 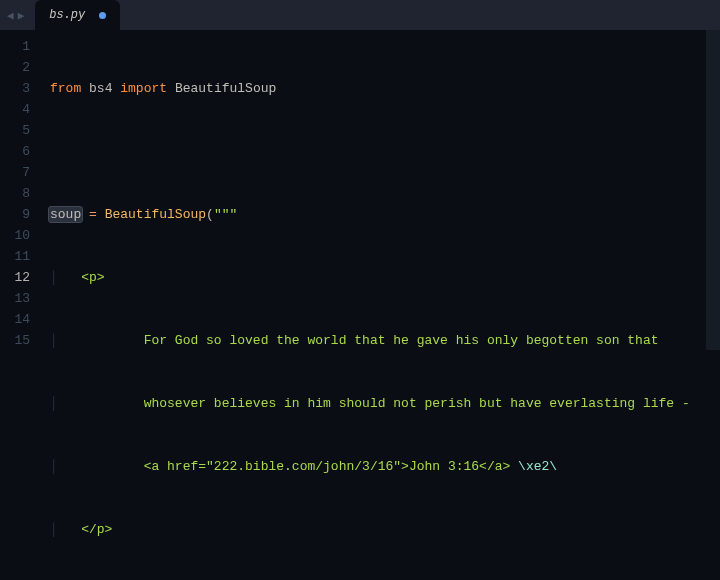 I want to click on nav-back-icon: ◀, so click(x=10, y=16).